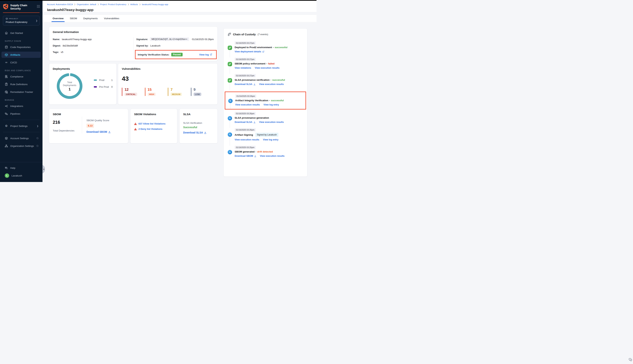 The image size is (633, 364). What do you see at coordinates (21, 33) in the screenshot?
I see `sidebar-item-get-started: Get Started` at bounding box center [21, 33].